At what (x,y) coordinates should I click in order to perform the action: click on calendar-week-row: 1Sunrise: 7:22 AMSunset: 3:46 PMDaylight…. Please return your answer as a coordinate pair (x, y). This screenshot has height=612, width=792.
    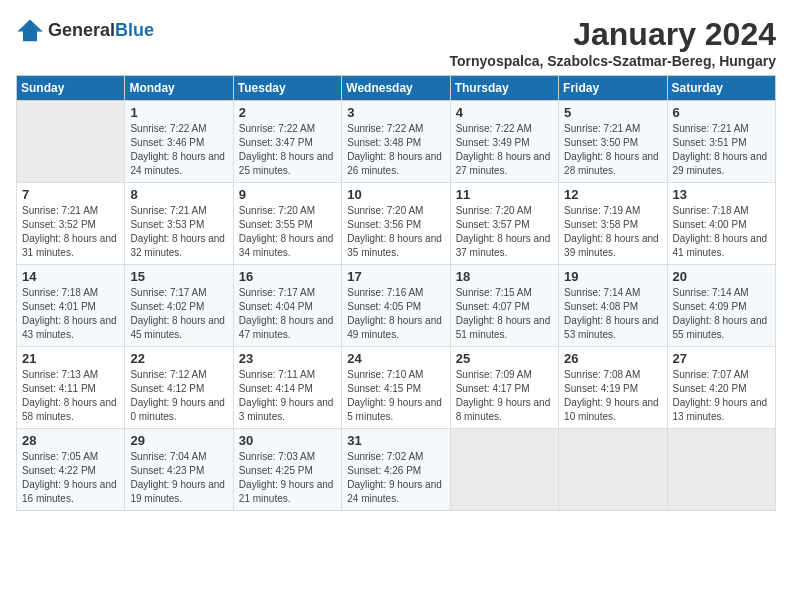
    Looking at the image, I should click on (396, 142).